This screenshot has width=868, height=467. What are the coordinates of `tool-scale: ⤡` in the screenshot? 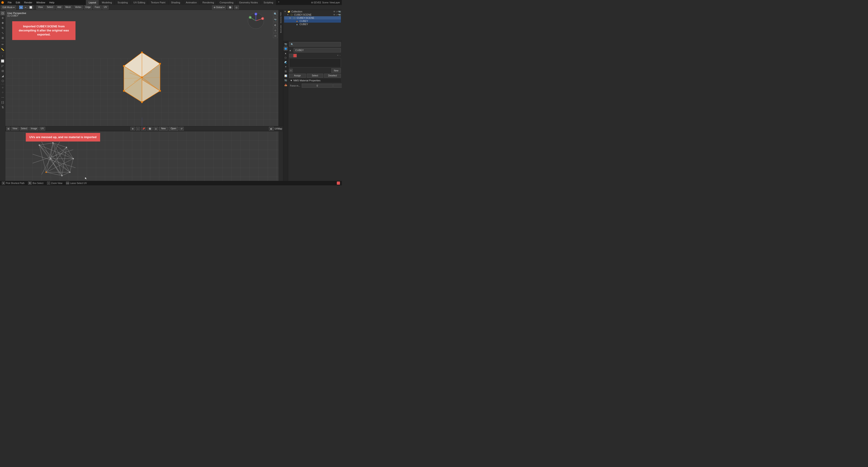 It's located at (3, 33).